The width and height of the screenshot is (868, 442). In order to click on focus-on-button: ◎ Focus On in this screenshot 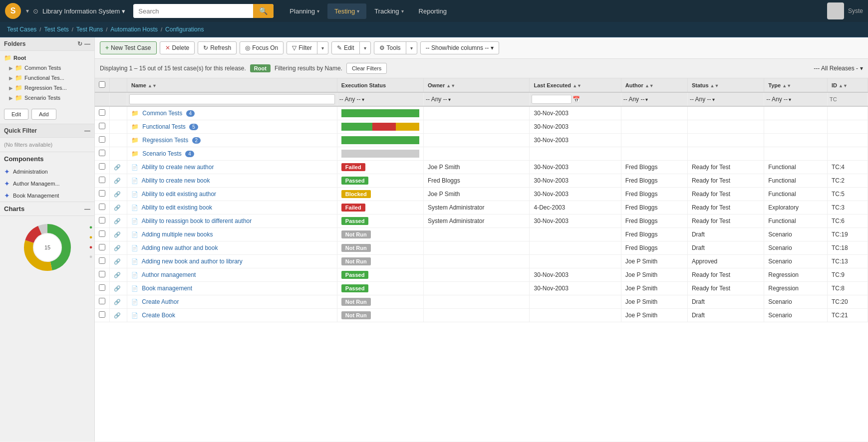, I will do `click(262, 48)`.